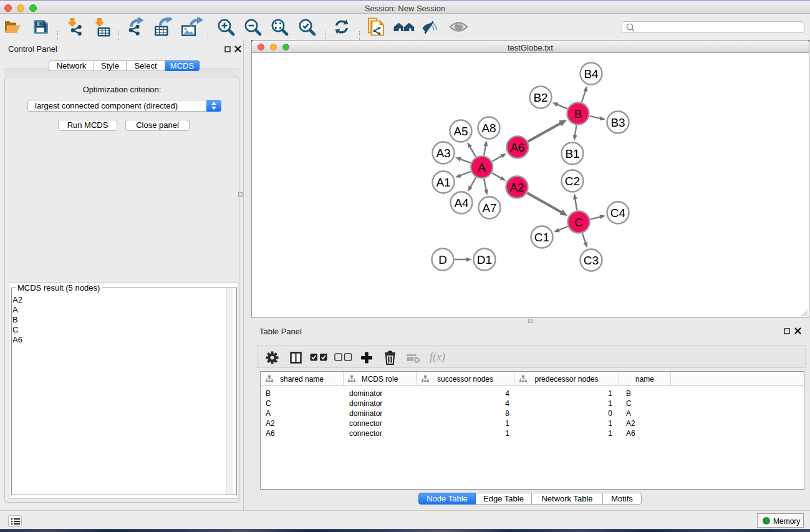  I want to click on svg-text: C, so click(579, 222).